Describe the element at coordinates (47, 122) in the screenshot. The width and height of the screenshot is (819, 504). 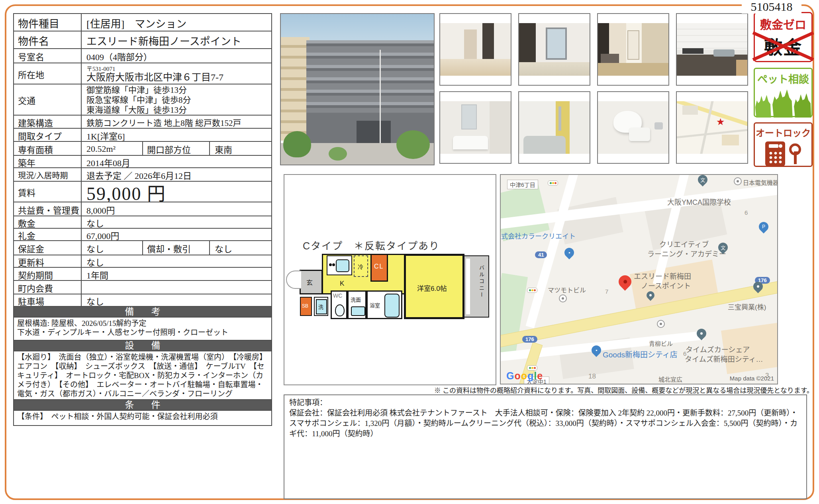
I see `row-label: 建築構造` at that location.